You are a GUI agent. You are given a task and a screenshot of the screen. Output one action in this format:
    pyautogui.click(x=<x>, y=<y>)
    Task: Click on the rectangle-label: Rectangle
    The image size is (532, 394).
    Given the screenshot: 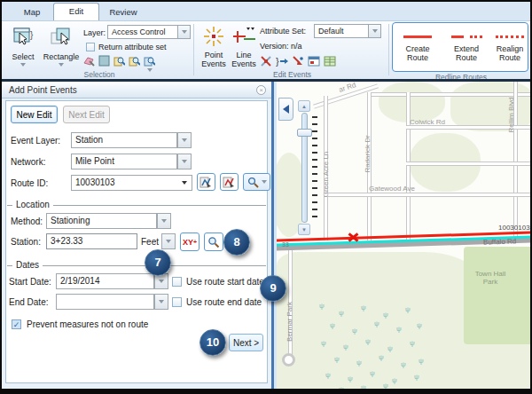 What is the action you would take?
    pyautogui.click(x=61, y=57)
    